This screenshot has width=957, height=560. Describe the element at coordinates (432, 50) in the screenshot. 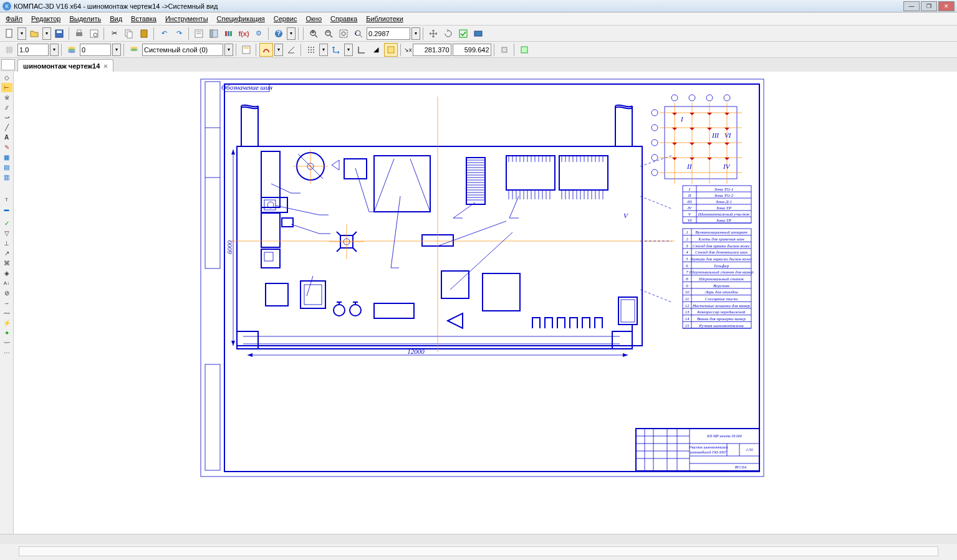

I see `coord-x-input` at that location.